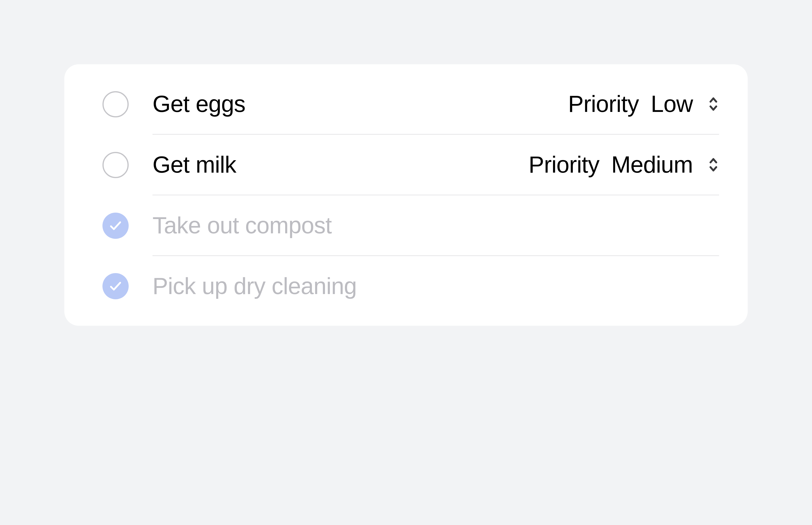  Describe the element at coordinates (406, 226) in the screenshot. I see `todo-row: Take out compost` at that location.